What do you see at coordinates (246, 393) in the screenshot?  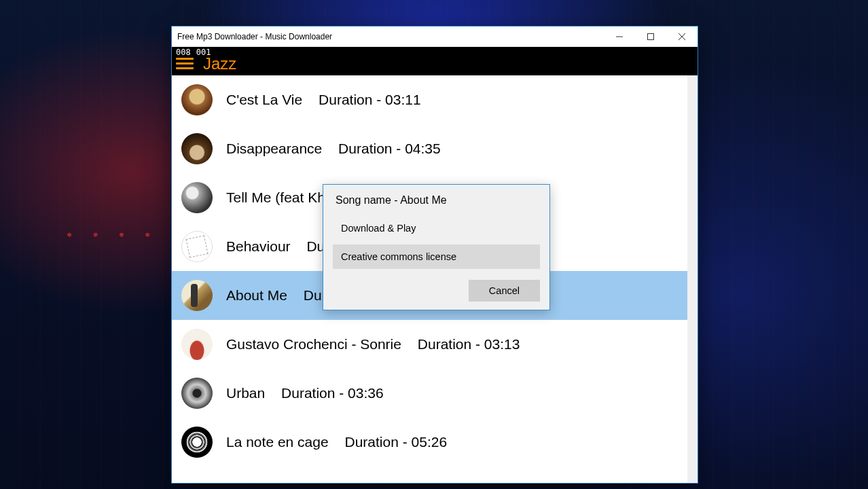 I see `song-name: Urban` at bounding box center [246, 393].